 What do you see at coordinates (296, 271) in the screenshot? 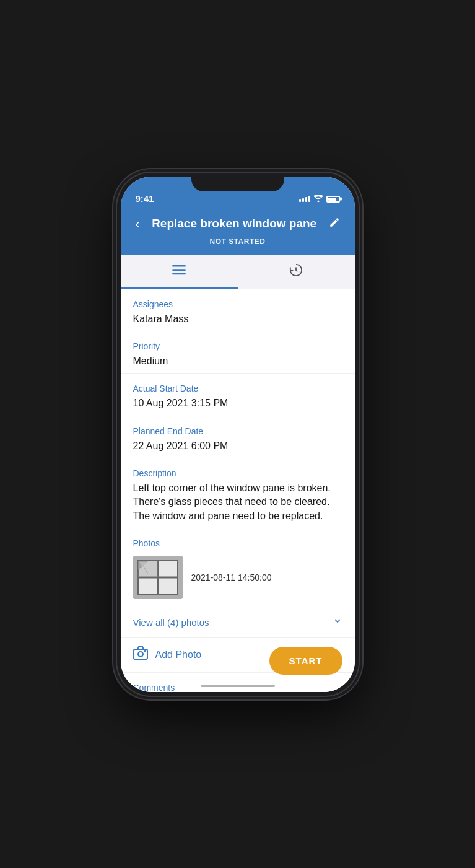
I see `tab-history` at bounding box center [296, 271].